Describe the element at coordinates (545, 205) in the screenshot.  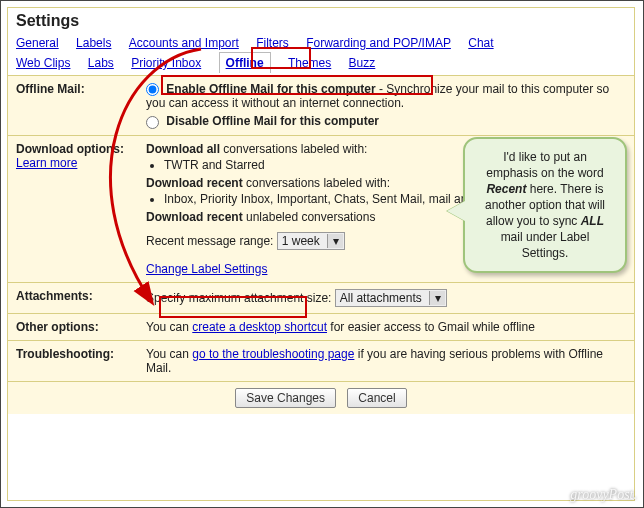
I see `annotation-callout: I'd like to put an emphasis on the word …` at that location.